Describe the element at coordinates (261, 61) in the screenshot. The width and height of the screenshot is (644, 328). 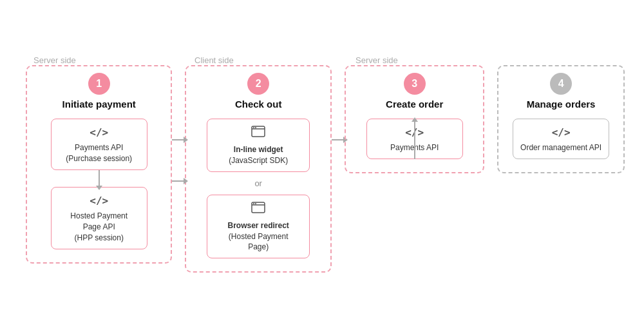
I see `section-label-client: Client side` at that location.